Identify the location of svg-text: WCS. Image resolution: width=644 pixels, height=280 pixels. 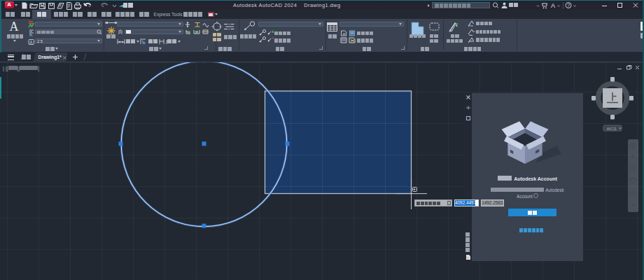
(612, 129).